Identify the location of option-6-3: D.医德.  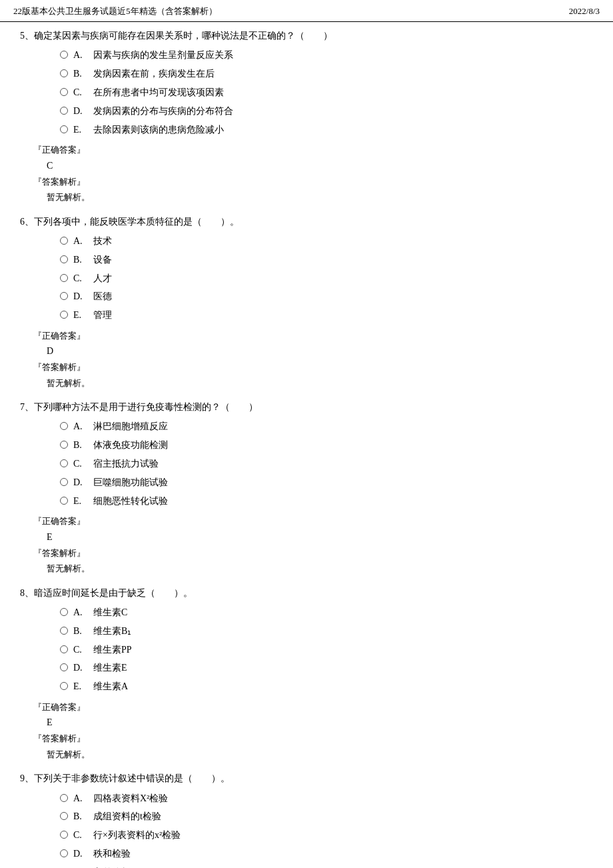
(326, 297).